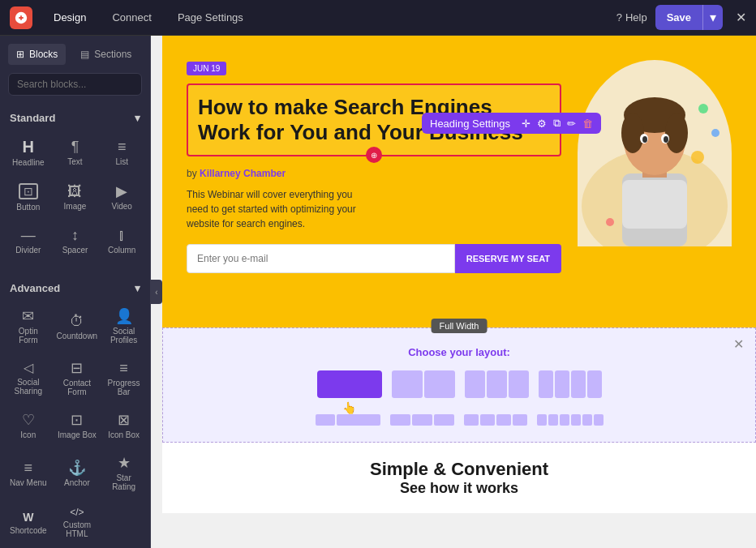  Describe the element at coordinates (689, 18) in the screenshot. I see `save-button-group: Save ▾` at that location.